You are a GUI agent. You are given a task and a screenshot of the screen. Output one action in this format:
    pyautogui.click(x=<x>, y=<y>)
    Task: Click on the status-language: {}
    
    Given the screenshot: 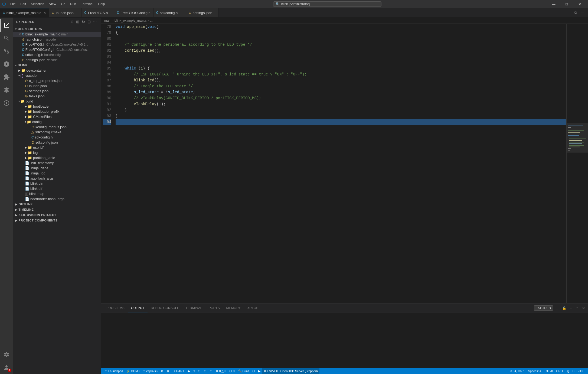 What is the action you would take?
    pyautogui.click(x=568, y=371)
    